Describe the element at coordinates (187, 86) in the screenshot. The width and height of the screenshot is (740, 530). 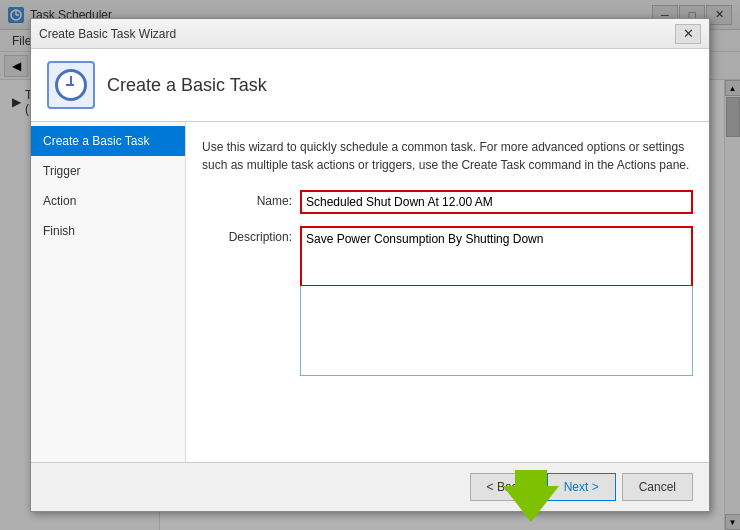
I see `dialog-header-title: Create a Basic Task` at that location.